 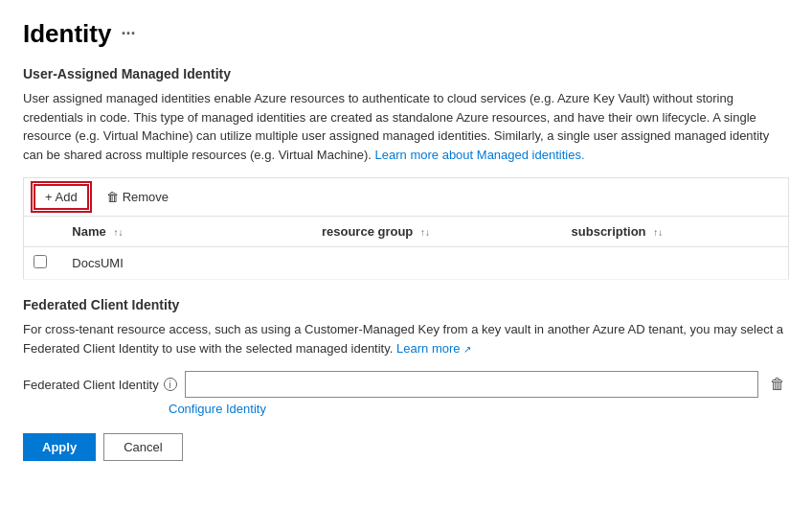 I want to click on federated-field-label: Federated Client Identity i, so click(x=100, y=385).